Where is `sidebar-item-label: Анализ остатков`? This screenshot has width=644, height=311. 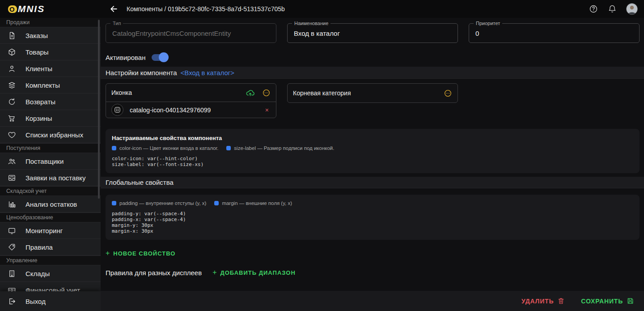
sidebar-item-label: Анализ остатков is located at coordinates (51, 204).